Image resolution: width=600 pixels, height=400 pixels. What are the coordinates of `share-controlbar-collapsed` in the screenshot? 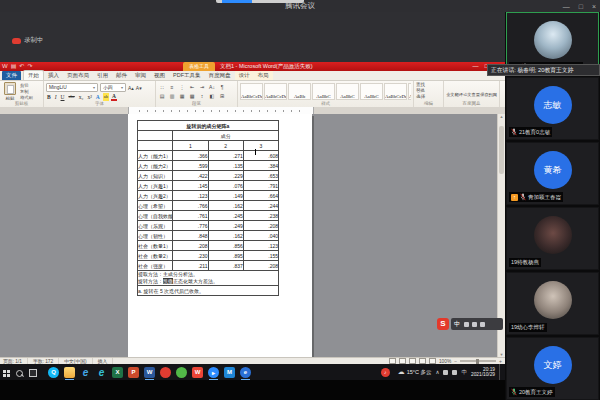 It's located at (260, 2).